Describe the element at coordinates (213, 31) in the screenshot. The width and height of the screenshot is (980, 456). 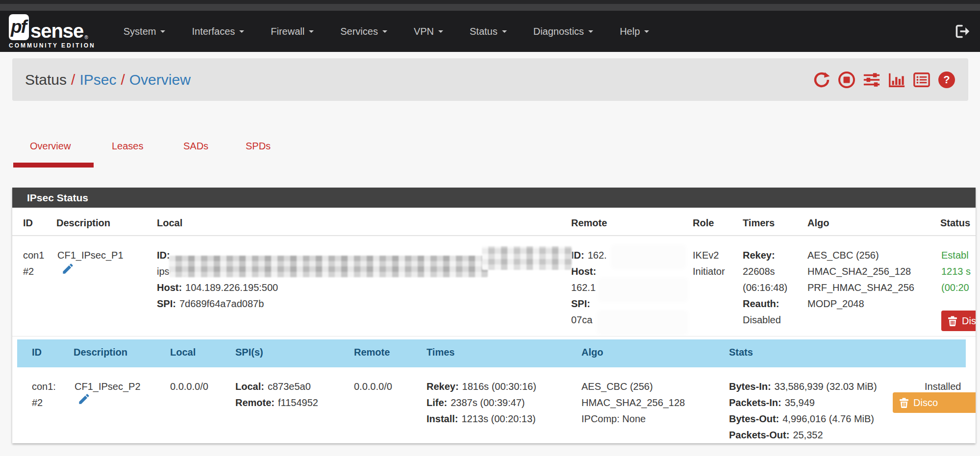
I see `nav-item-label: Interfaces` at that location.